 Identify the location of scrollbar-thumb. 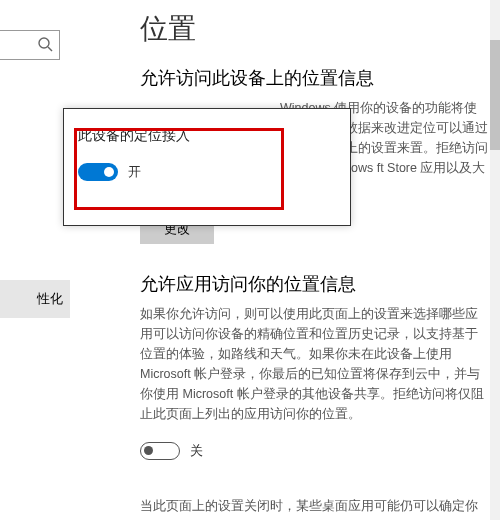
(495, 95).